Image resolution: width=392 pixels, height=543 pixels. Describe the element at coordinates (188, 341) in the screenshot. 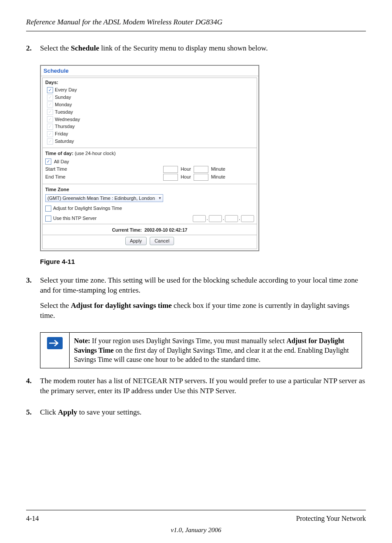

I see `text: If your region uses Daylight Savings Tim…` at that location.